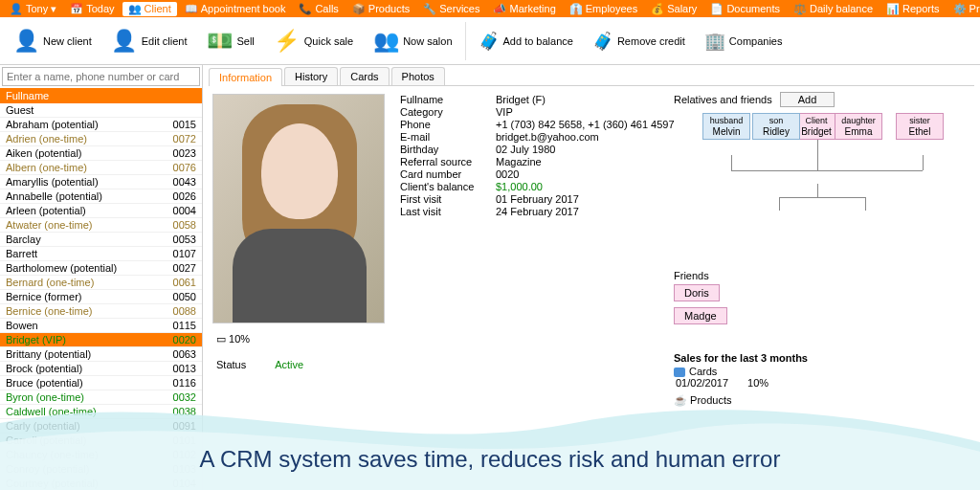 This screenshot has width=980, height=490. Describe the element at coordinates (299, 339) in the screenshot. I see `status-row: ▭ 10%` at that location.